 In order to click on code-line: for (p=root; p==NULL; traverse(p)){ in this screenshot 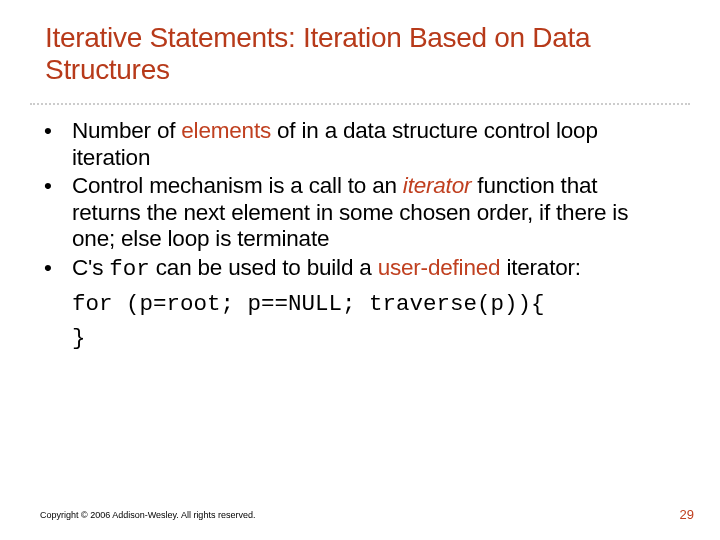, I will do `click(366, 305)`.